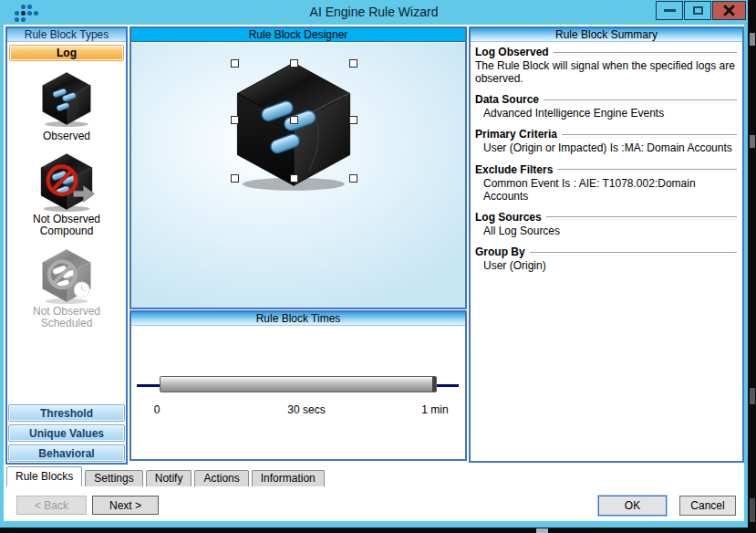  I want to click on back-button: < Back, so click(51, 506).